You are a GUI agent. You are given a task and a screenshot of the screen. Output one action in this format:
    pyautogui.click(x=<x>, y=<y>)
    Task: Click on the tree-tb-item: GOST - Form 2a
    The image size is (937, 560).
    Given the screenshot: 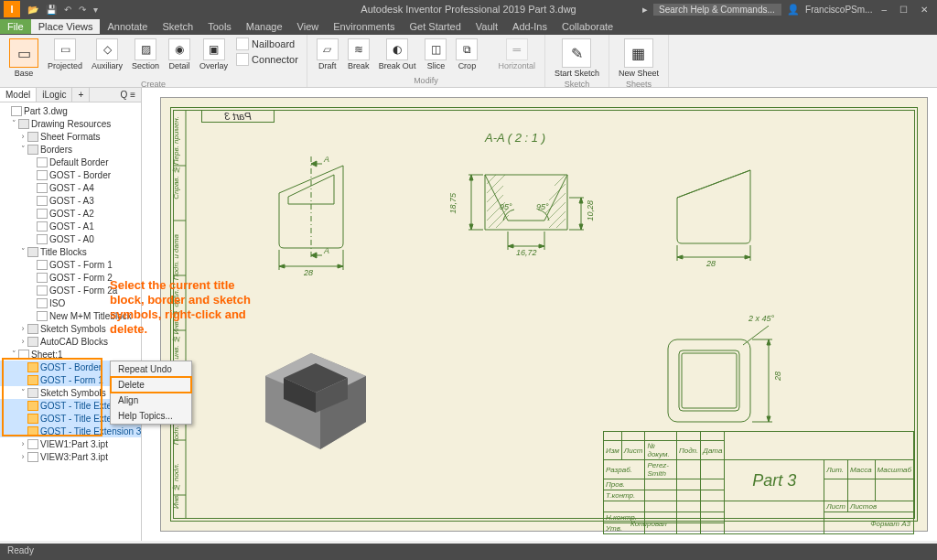 What is the action you would take?
    pyautogui.click(x=70, y=290)
    